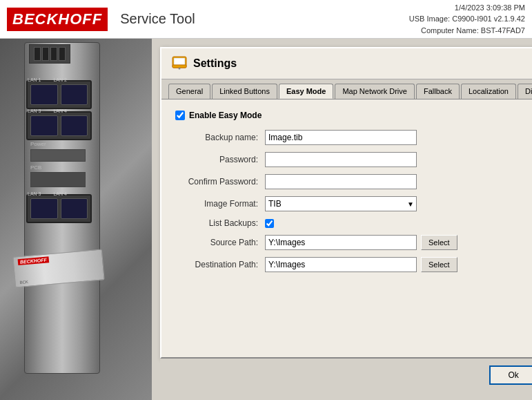 The height and width of the screenshot is (400, 532). Describe the element at coordinates (220, 137) in the screenshot. I see `backup-name-label: Backup name:` at that location.